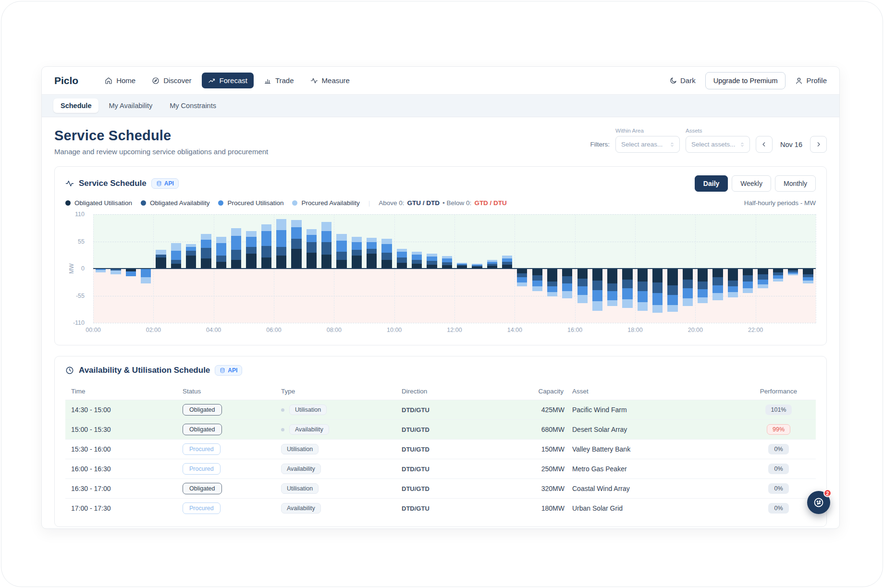  I want to click on table-row: 16:30 - 17:00ObligatedUtilisationDTU/GTD…, so click(441, 488).